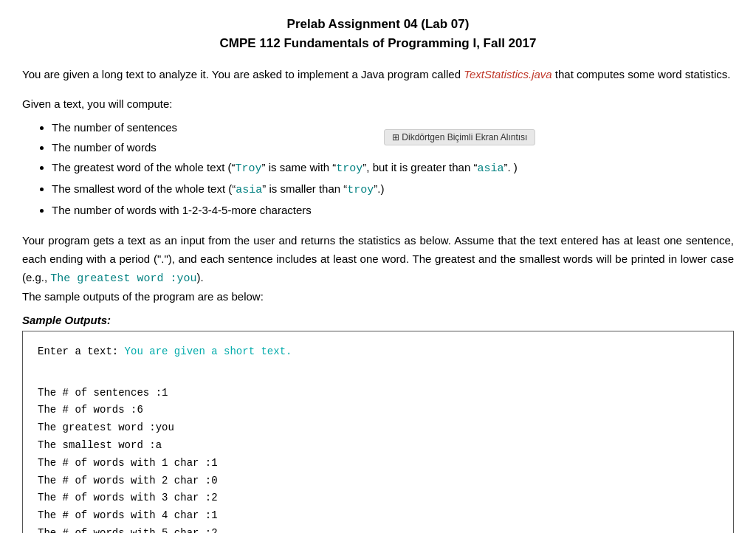  What do you see at coordinates (378, 269) in the screenshot?
I see `description-paragraph: Your program gets a text as an input fro…` at bounding box center [378, 269].